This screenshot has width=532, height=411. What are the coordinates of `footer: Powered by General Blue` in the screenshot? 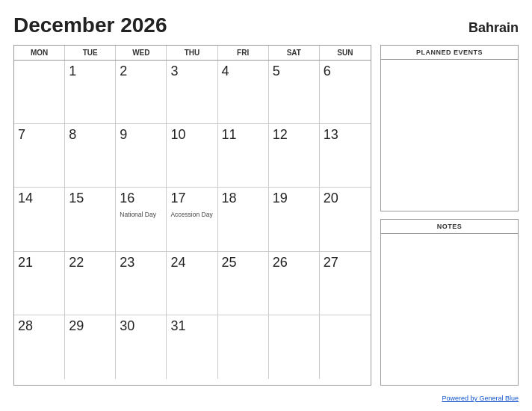 It's located at (266, 397).